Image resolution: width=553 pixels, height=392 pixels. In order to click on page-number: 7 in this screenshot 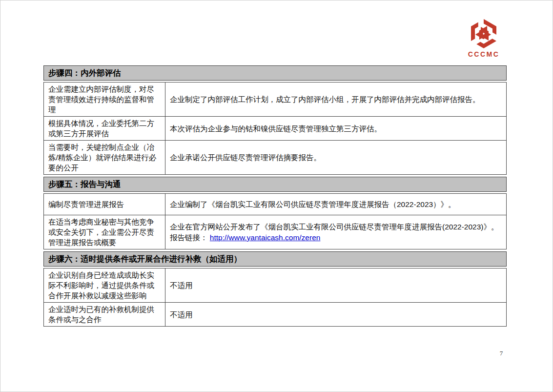, I will do `click(501, 353)`.